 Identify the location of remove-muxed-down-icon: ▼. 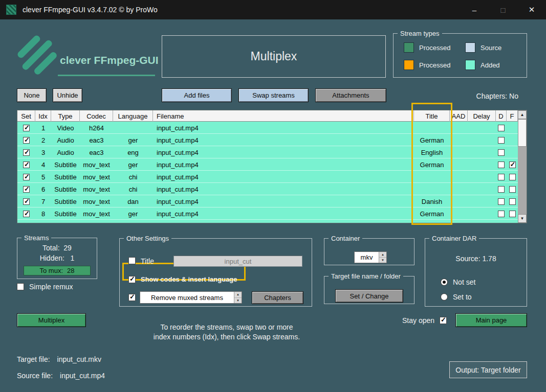
(238, 301).